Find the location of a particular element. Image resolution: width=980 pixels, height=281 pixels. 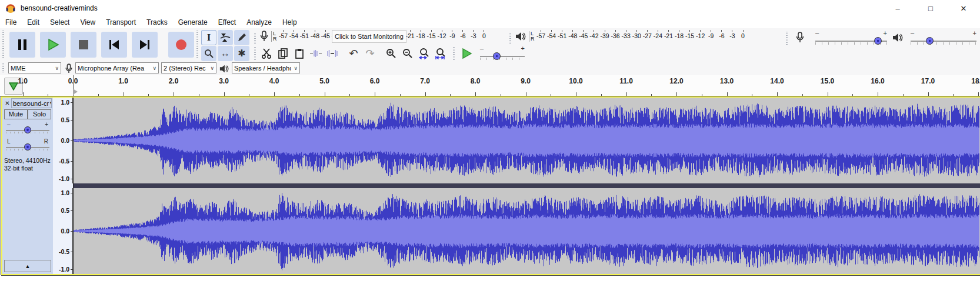

ruler-label: 1.0 is located at coordinates (22, 81).